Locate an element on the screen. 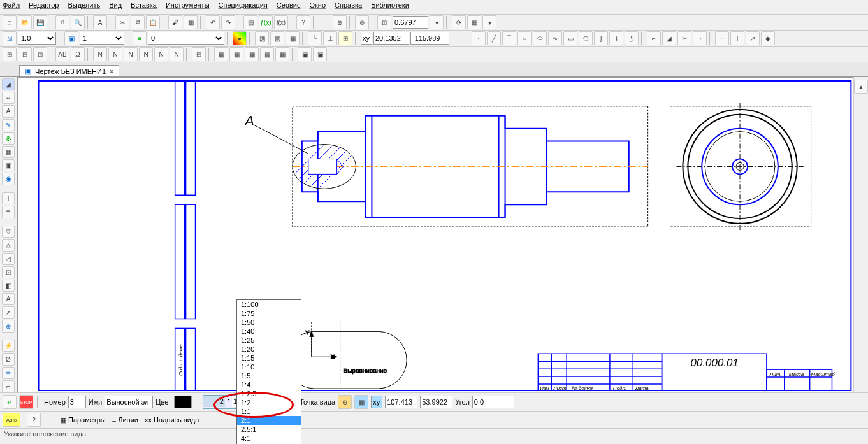 This screenshot has width=868, height=444. color-swatch is located at coordinates (183, 402).